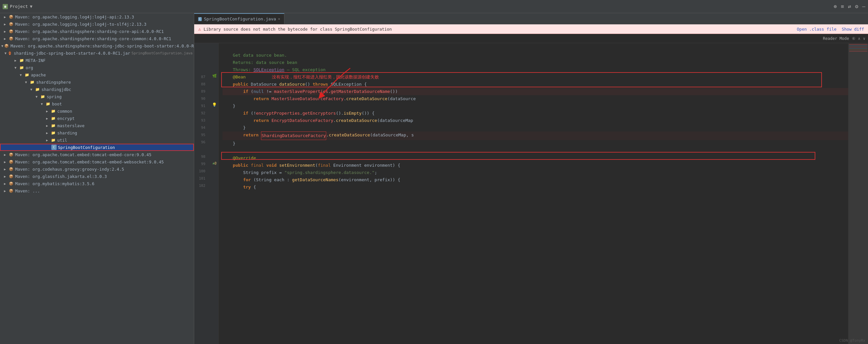 This screenshot has width=868, height=344. What do you see at coordinates (835, 6) in the screenshot?
I see `tool-target: ⊕` at bounding box center [835, 6].